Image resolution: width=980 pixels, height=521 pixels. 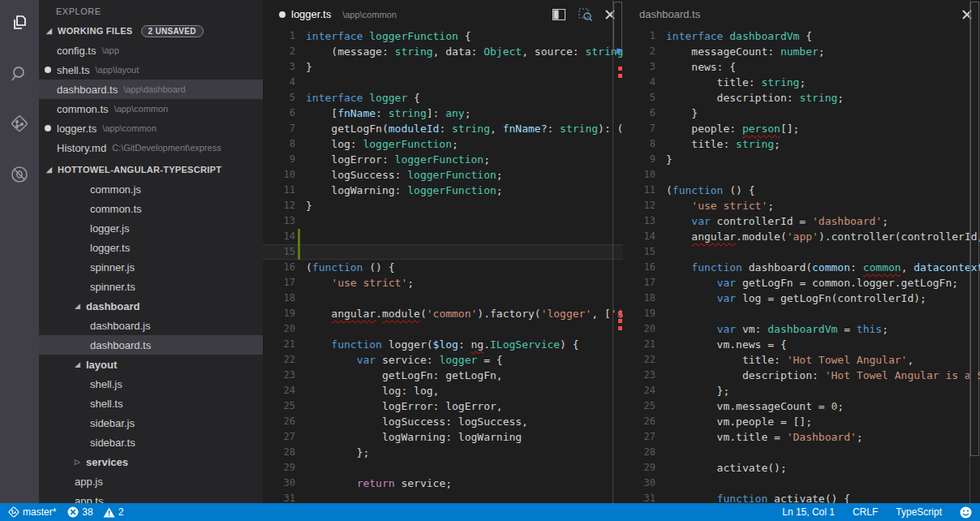 What do you see at coordinates (865, 512) in the screenshot?
I see `eol-indicator: CRLF` at bounding box center [865, 512].